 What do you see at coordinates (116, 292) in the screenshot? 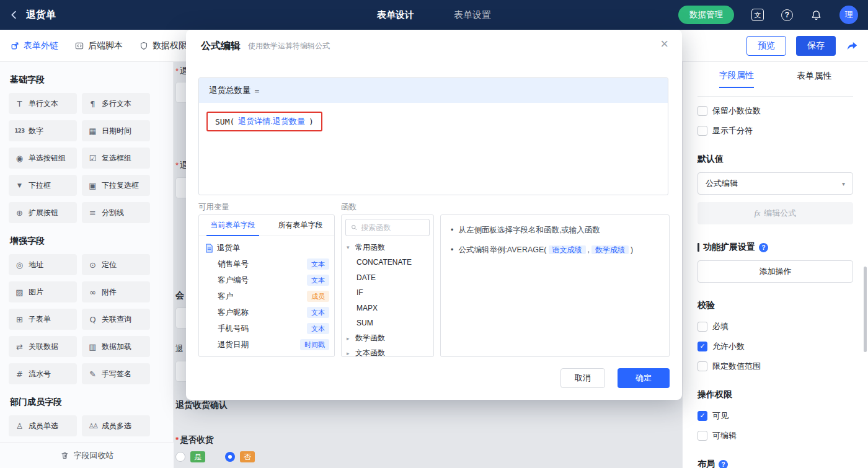
I see `field-item-attachment: ∞附件` at bounding box center [116, 292].